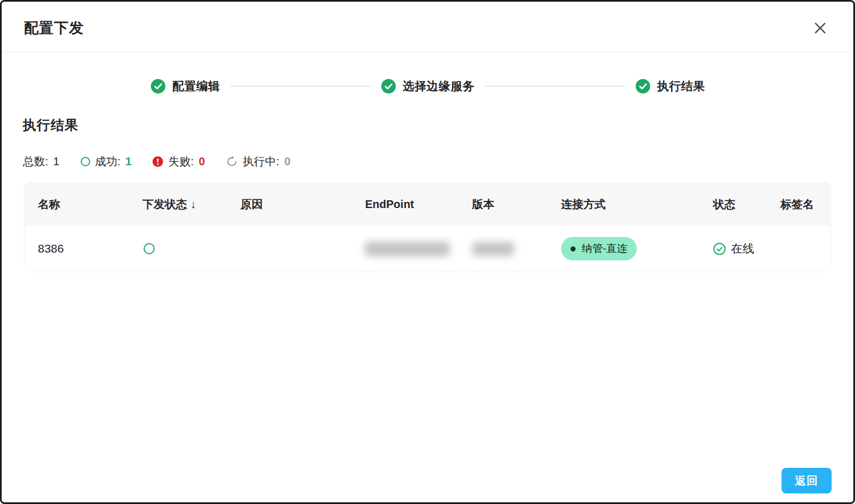 The width and height of the screenshot is (855, 504). What do you see at coordinates (54, 28) in the screenshot?
I see `modal-title: 配置下发` at bounding box center [54, 28].